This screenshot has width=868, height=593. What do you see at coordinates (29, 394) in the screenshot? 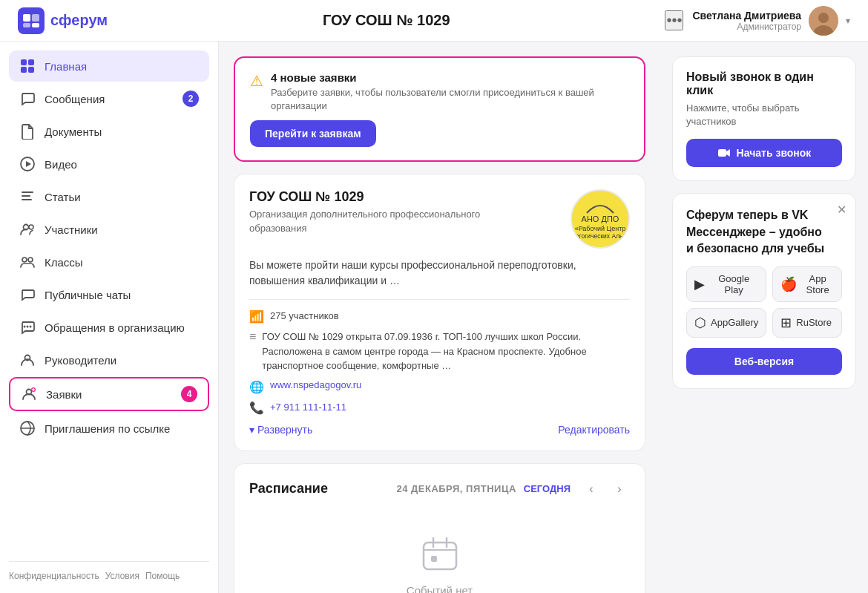
I see `applications-icon` at bounding box center [29, 394].